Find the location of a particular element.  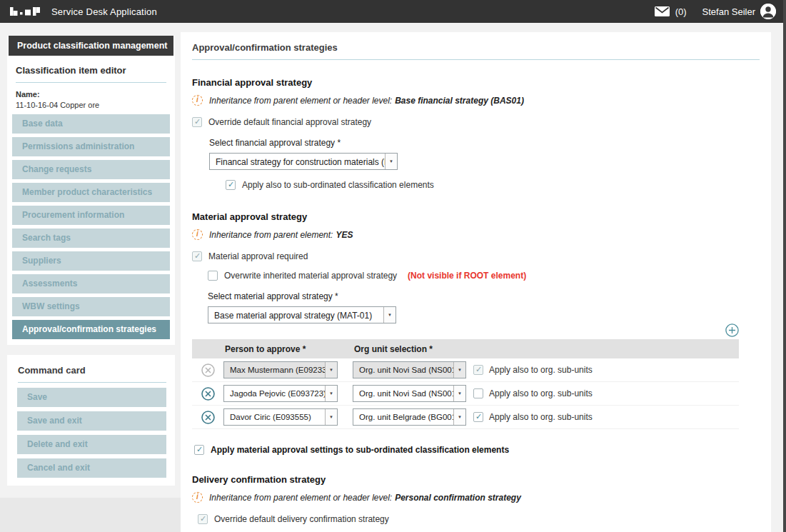

person-to-approve-select: Davor Ciric (E093555) is located at coordinates (281, 417).